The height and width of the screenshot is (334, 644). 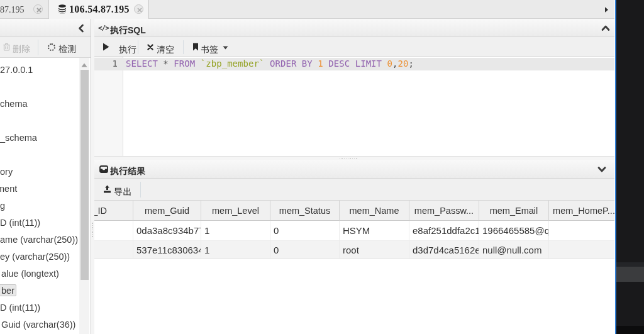 What do you see at coordinates (45, 176) in the screenshot?
I see `sidebar: 删除 检测 27.0.0.1chema_schemaorymentgD (int…` at bounding box center [45, 176].